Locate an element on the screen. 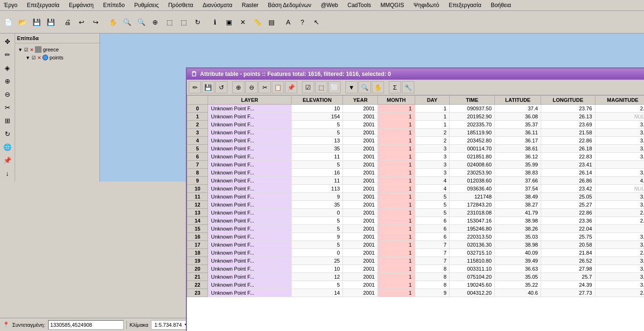  new-btn: 📄 is located at coordinates (8, 22).